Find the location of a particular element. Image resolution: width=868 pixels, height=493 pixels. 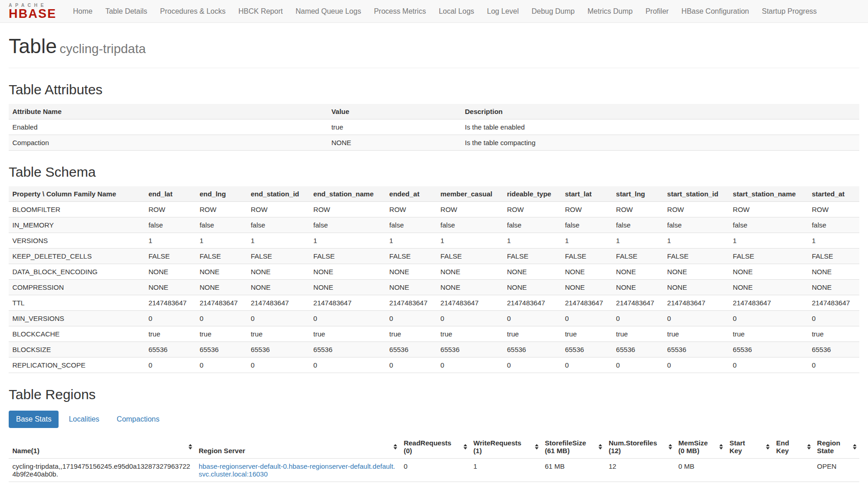

tab-localities: Localities is located at coordinates (84, 419).